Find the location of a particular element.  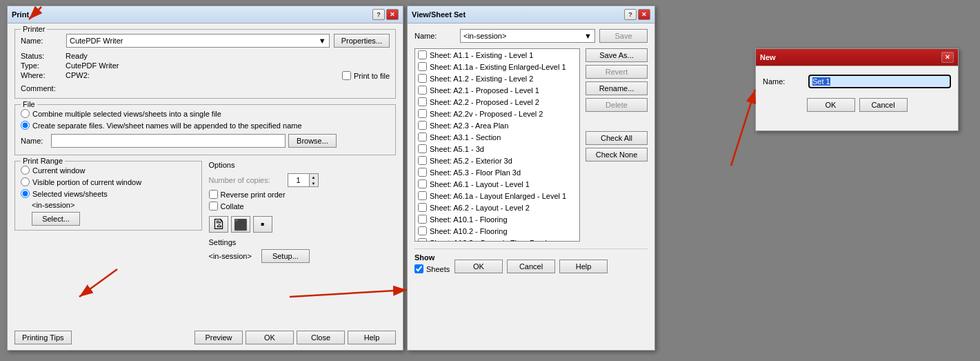

copies-input is located at coordinates (299, 180).